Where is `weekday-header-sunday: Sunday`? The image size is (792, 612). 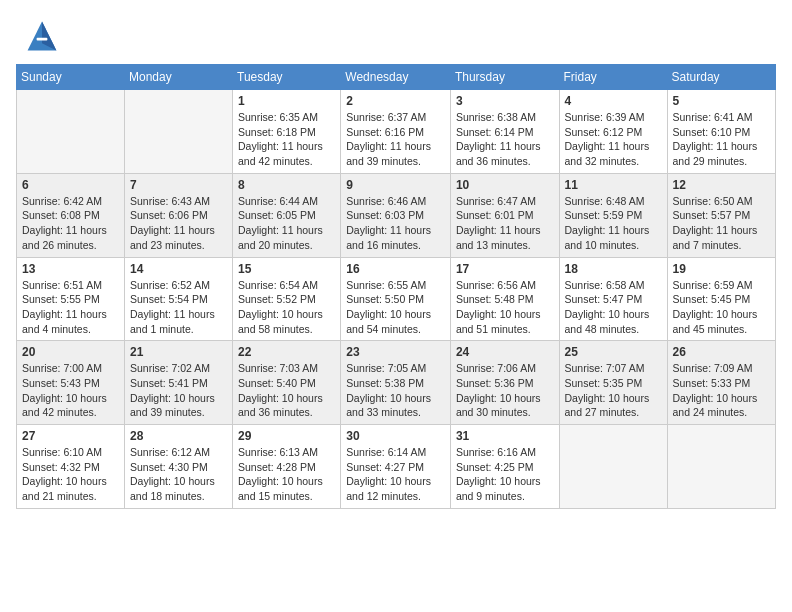
weekday-header-sunday: Sunday is located at coordinates (71, 78).